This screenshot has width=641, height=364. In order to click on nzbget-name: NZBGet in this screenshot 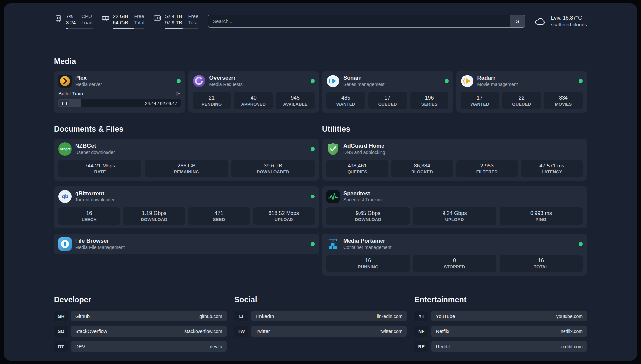, I will do `click(95, 146)`.